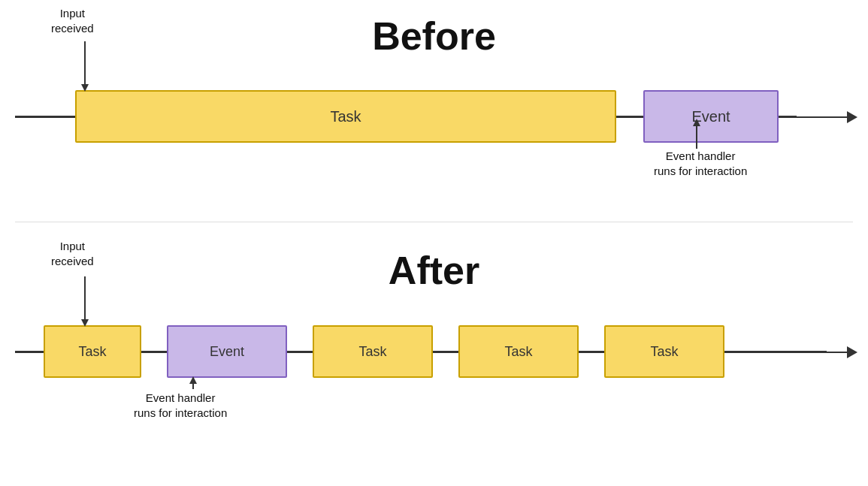 This screenshot has width=868, height=486. I want to click on task-label-after-3: Task, so click(519, 352).